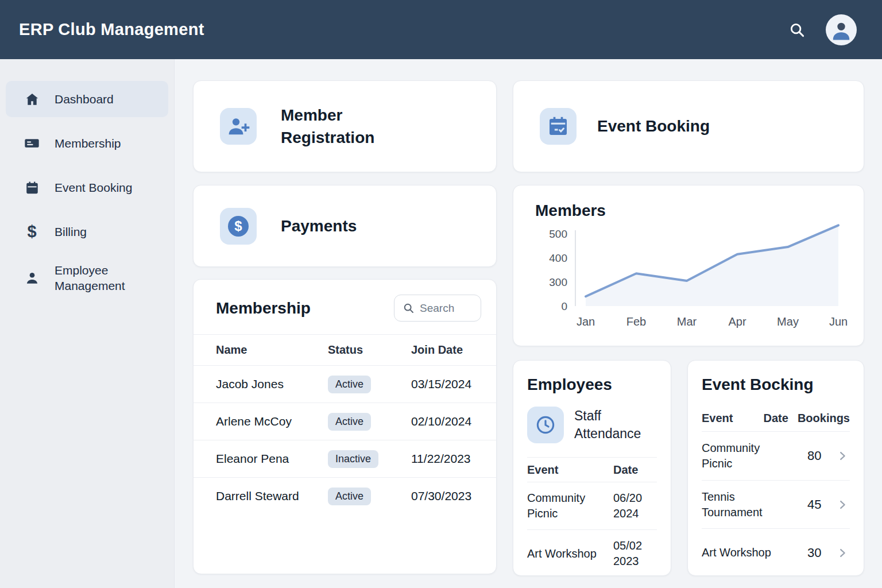 The image size is (882, 588). Describe the element at coordinates (345, 226) in the screenshot. I see `payments-card: $ Payments` at that location.